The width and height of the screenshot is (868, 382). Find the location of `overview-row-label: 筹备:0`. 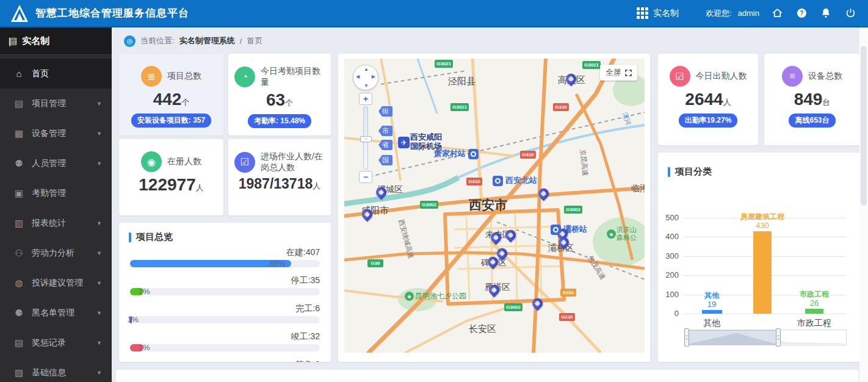

overview-row-label: 筹备:0 is located at coordinates (225, 361).